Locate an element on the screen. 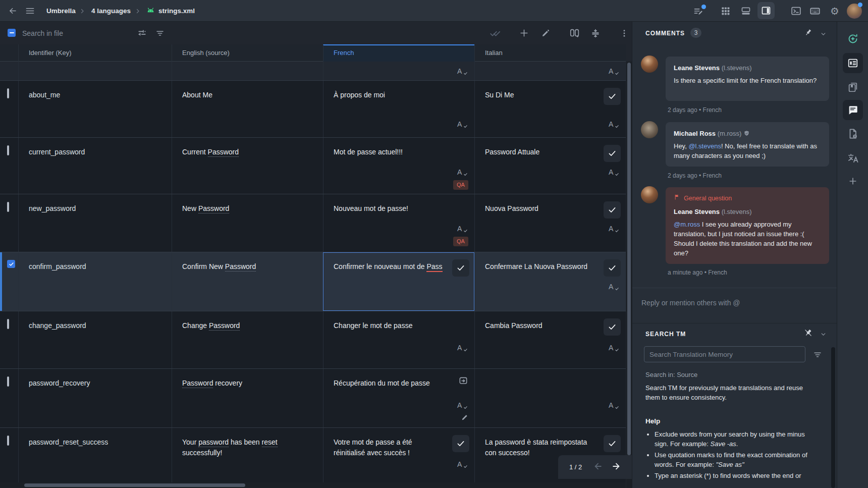 This screenshot has width=868, height=488. translation-cell-it-empty: A is located at coordinates (550, 398).